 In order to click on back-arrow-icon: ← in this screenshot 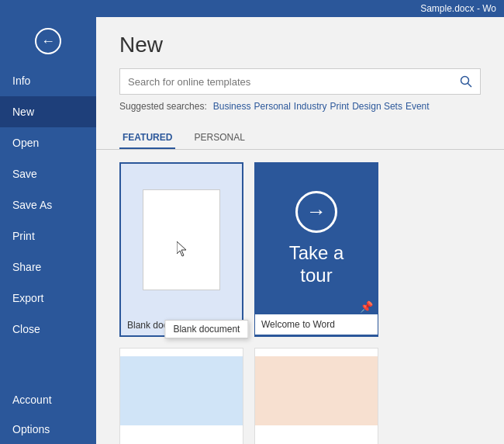, I will do `click(48, 42)`.